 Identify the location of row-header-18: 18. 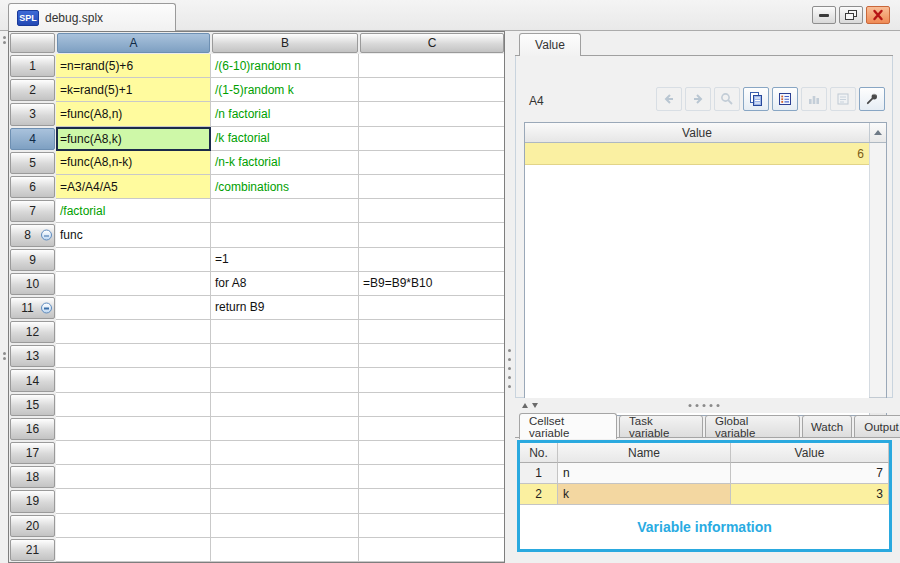
(32, 477).